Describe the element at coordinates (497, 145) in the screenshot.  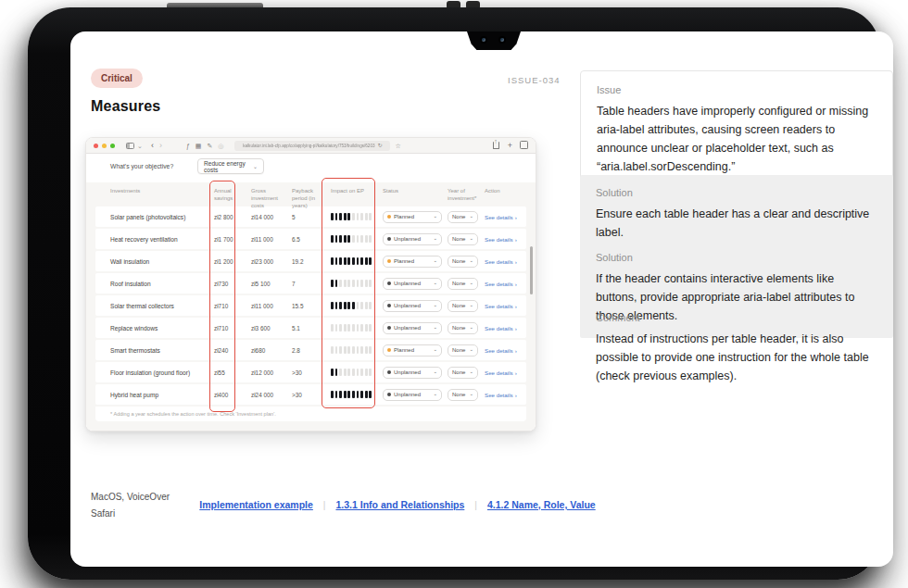
I see `share-icon` at that location.